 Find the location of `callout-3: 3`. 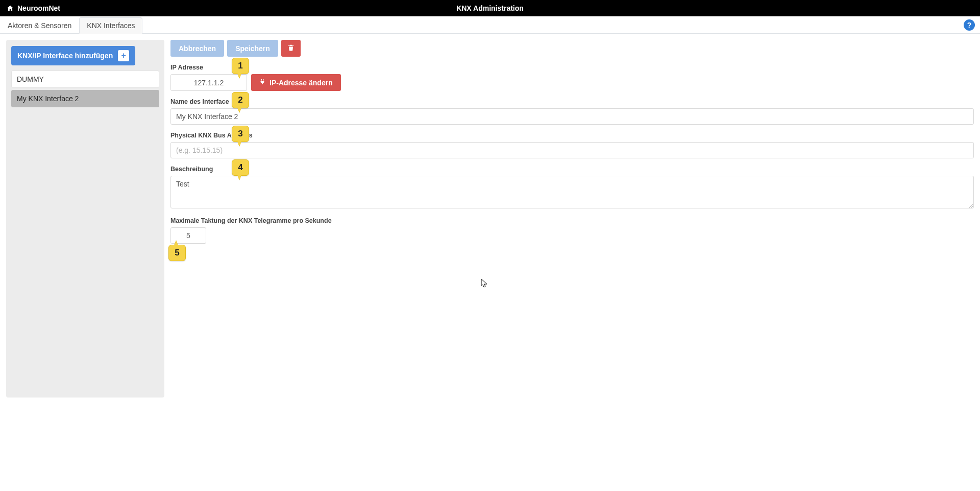

callout-3: 3 is located at coordinates (240, 134).